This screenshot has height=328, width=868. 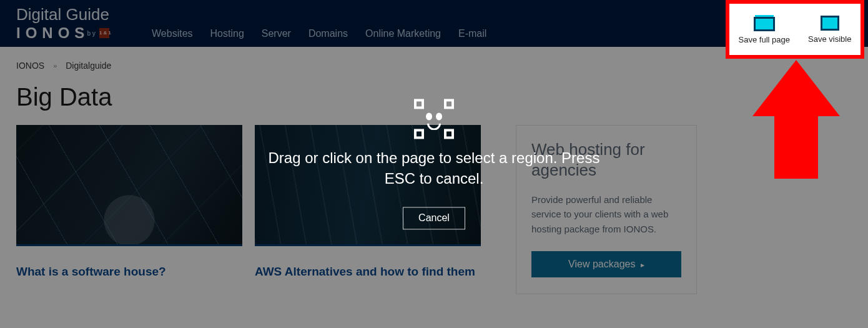 I want to click on face-viewfinder-icon, so click(x=434, y=119).